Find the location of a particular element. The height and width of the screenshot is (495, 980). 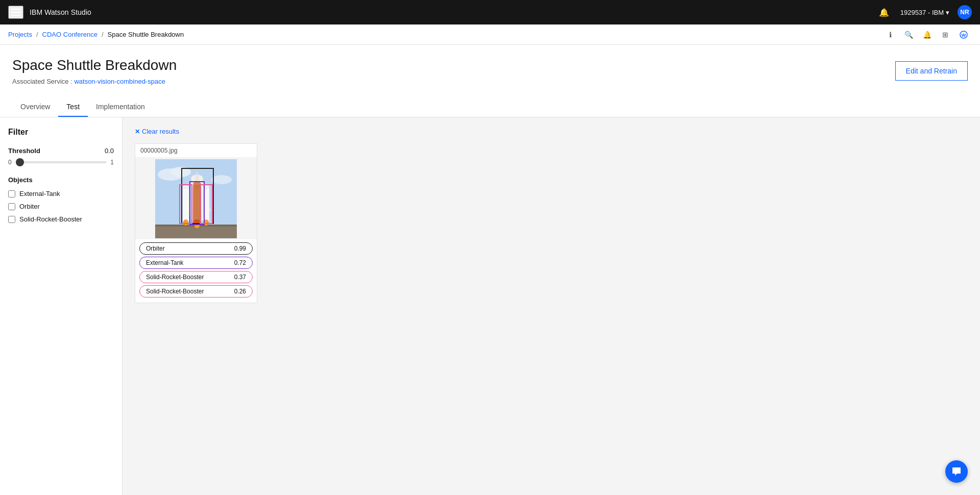

subtitle-prefix: Associated Service : is located at coordinates (42, 82).